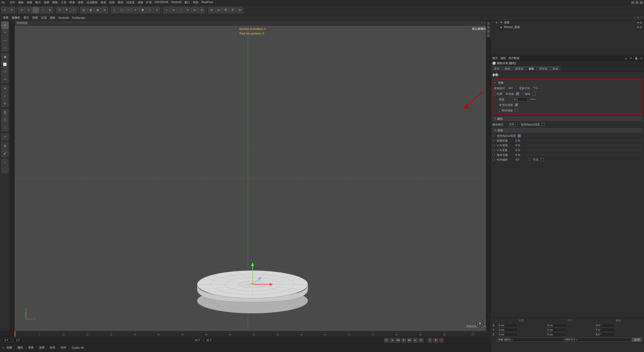 The height and width of the screenshot is (352, 644). Describe the element at coordinates (5, 128) in the screenshot. I see `tool-s3: S` at that location.